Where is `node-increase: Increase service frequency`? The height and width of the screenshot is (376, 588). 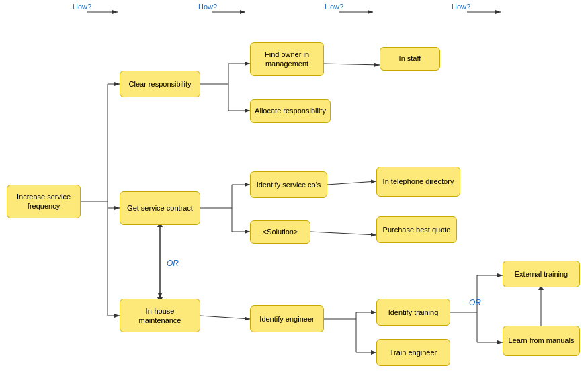 node-increase: Increase service frequency is located at coordinates (44, 201).